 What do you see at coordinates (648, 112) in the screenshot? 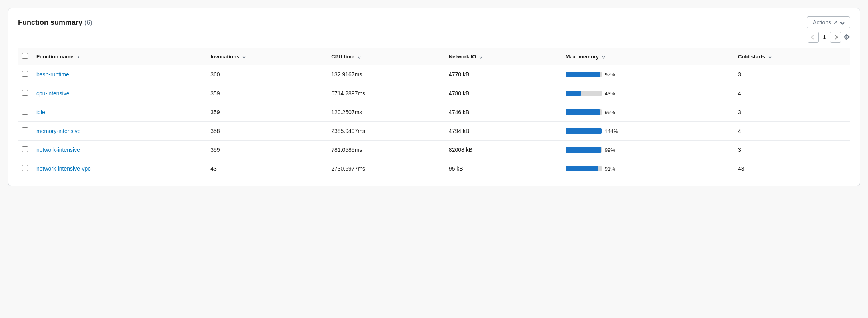
I see `row-max-memory: 96%` at bounding box center [648, 112].